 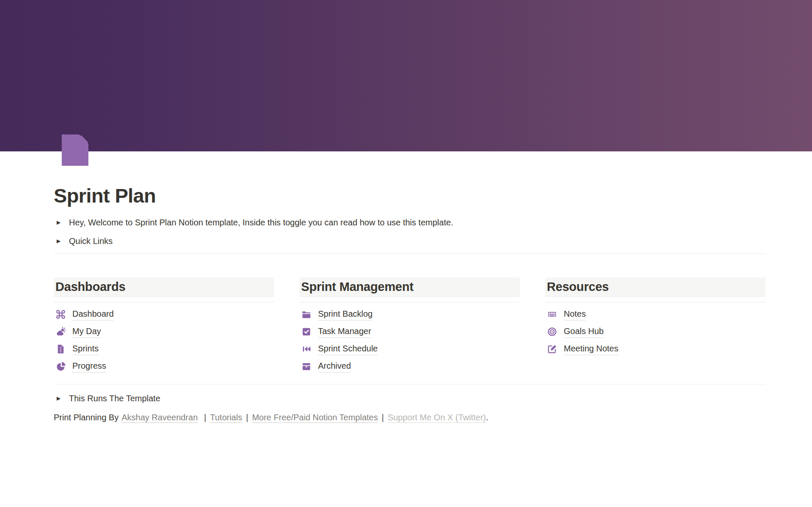 What do you see at coordinates (409, 241) in the screenshot?
I see `toggle-quick-links: ▶ Quick Links` at bounding box center [409, 241].